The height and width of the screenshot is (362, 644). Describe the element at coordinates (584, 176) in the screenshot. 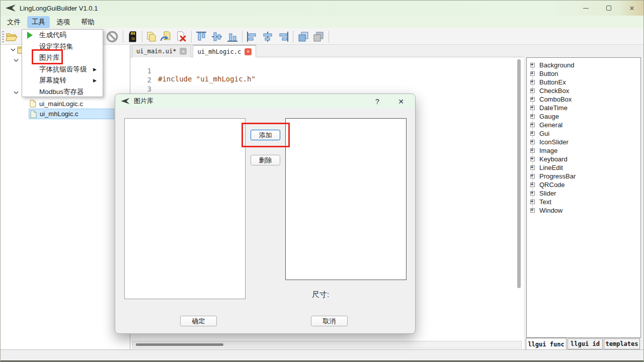

I see `widget-item-progressbar: ProgressBar` at that location.